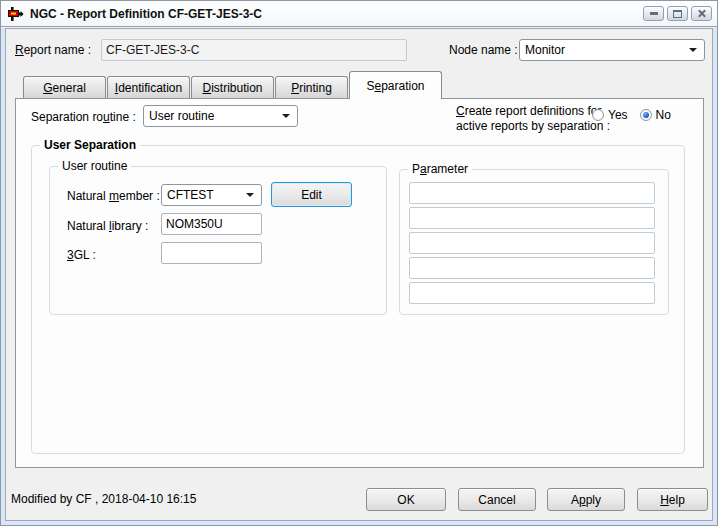 This screenshot has width=718, height=526. Describe the element at coordinates (702, 14) in the screenshot. I see `close-button` at that location.